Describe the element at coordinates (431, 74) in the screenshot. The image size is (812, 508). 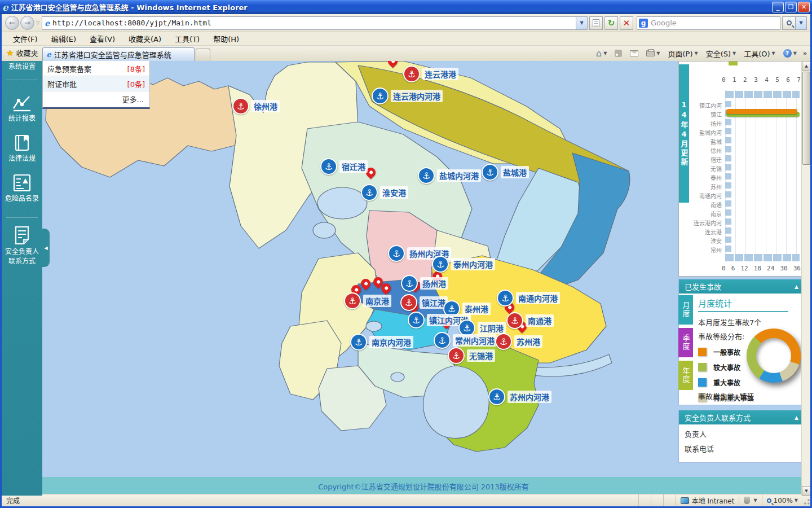
I see `port-marker-连云港港: ⚓连云港港` at that location.